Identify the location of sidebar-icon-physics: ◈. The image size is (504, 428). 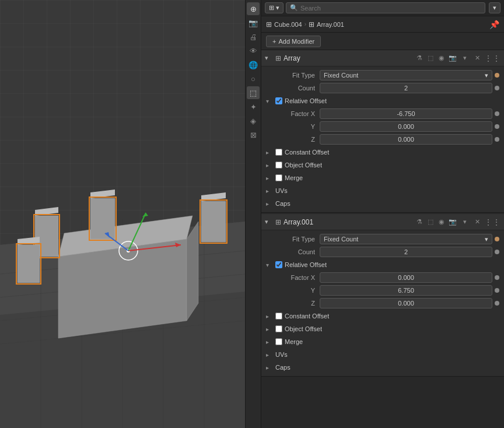
(253, 121).